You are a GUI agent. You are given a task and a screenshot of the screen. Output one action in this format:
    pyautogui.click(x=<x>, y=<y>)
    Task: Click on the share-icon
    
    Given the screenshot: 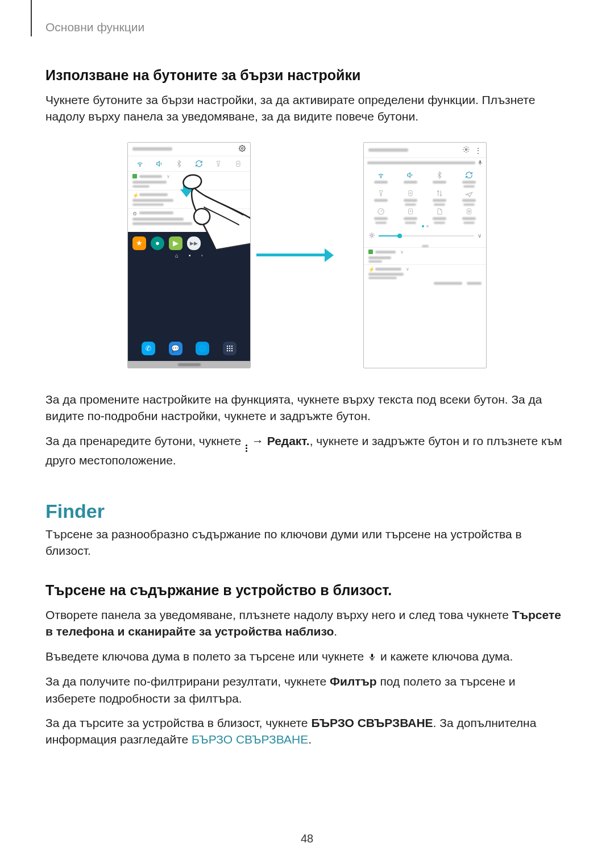 What is the action you would take?
    pyautogui.click(x=469, y=211)
    